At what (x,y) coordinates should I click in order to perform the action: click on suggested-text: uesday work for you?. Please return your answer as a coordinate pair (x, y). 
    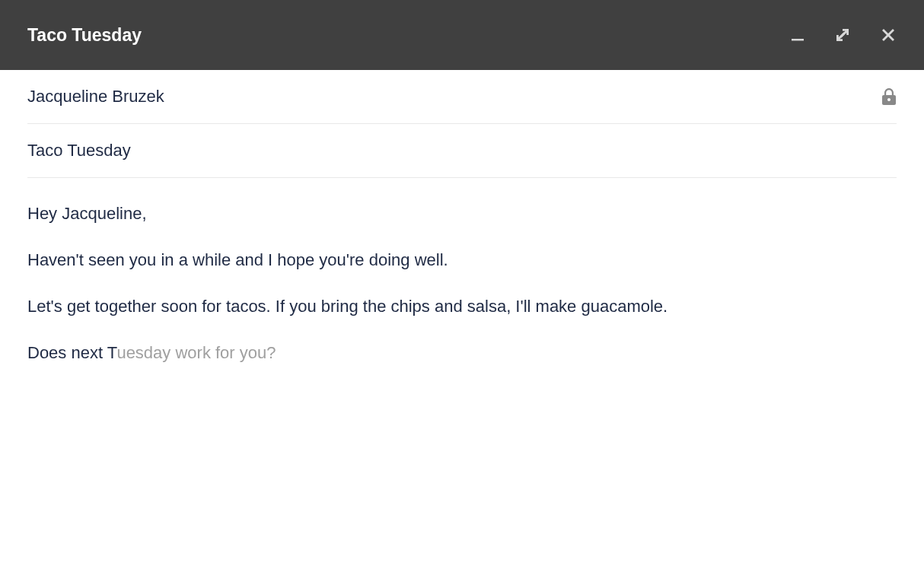
    Looking at the image, I should click on (196, 353).